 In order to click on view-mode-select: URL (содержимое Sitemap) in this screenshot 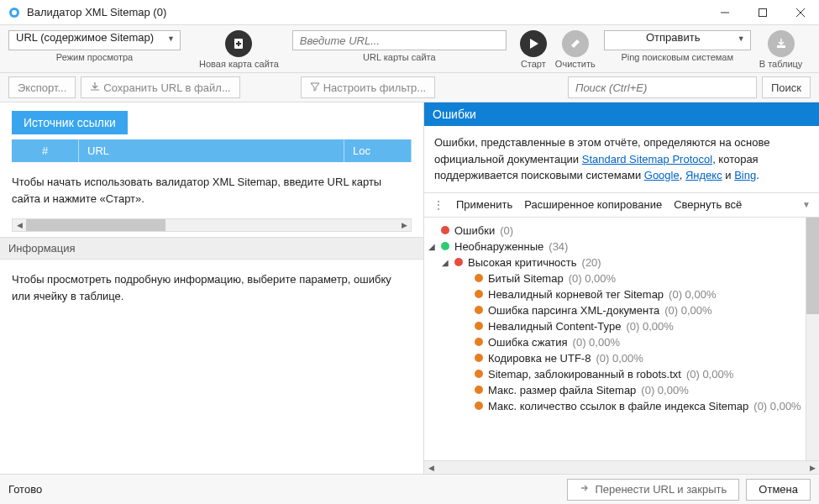, I will do `click(94, 40)`.